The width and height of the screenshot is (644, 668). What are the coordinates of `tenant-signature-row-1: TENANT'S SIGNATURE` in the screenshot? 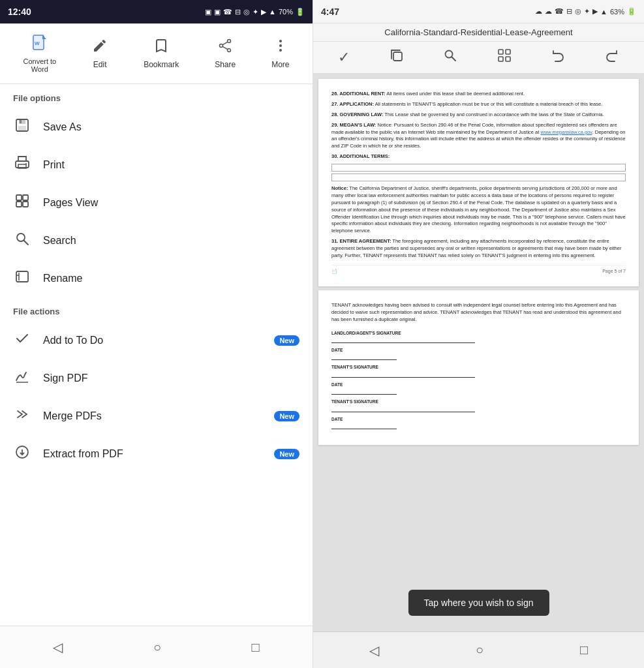 It's located at (479, 371).